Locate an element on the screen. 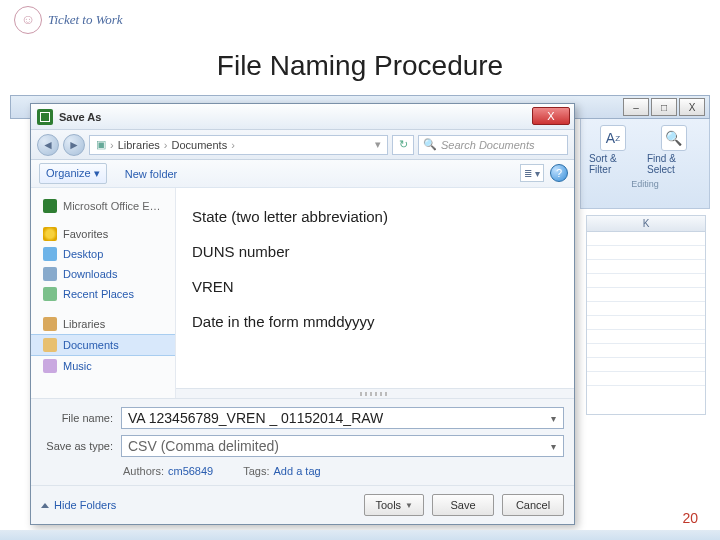 The image size is (720, 540). sidebar-favorites: Favorites is located at coordinates (103, 234).